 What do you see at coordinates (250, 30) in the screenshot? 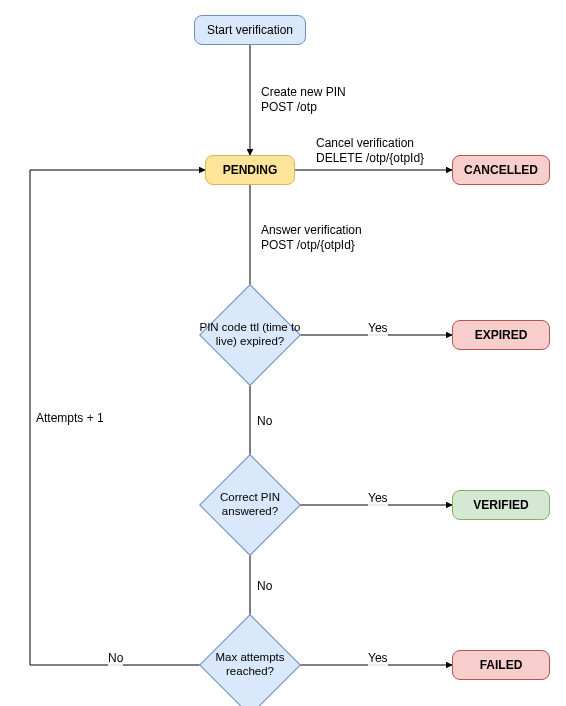
I see `start-node: Start verification` at bounding box center [250, 30].